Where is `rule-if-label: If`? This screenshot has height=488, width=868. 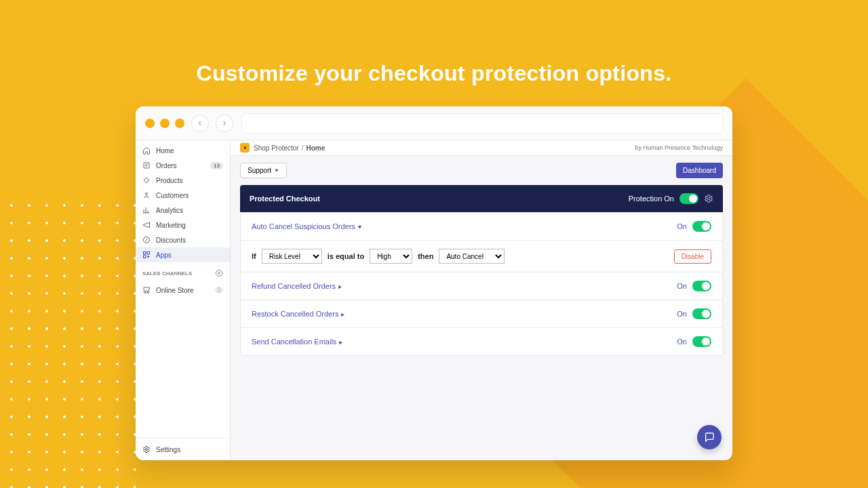
rule-if-label: If is located at coordinates (254, 256).